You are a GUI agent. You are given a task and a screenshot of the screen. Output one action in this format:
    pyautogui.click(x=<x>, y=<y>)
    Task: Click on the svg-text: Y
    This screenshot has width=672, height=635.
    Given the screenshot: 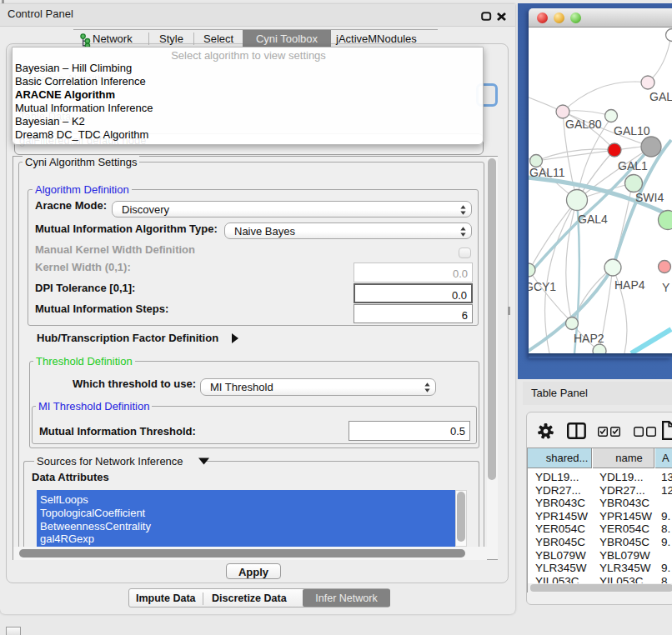 What is the action you would take?
    pyautogui.click(x=666, y=288)
    